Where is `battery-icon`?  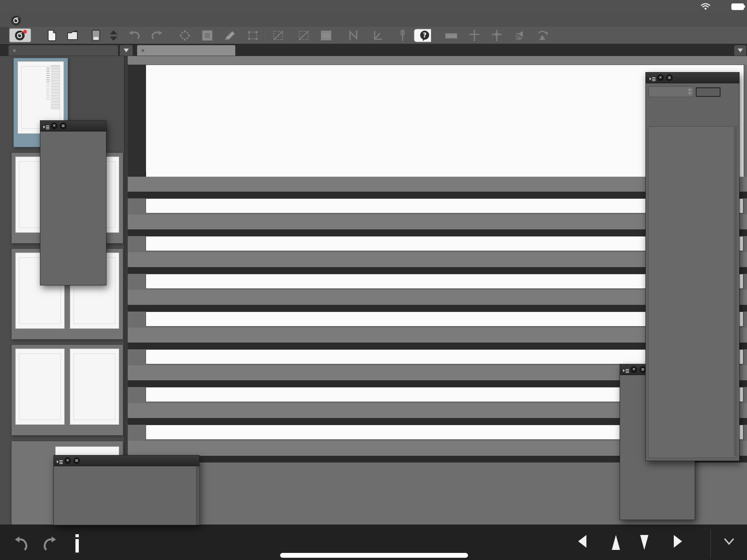
battery-icon is located at coordinates (738, 7).